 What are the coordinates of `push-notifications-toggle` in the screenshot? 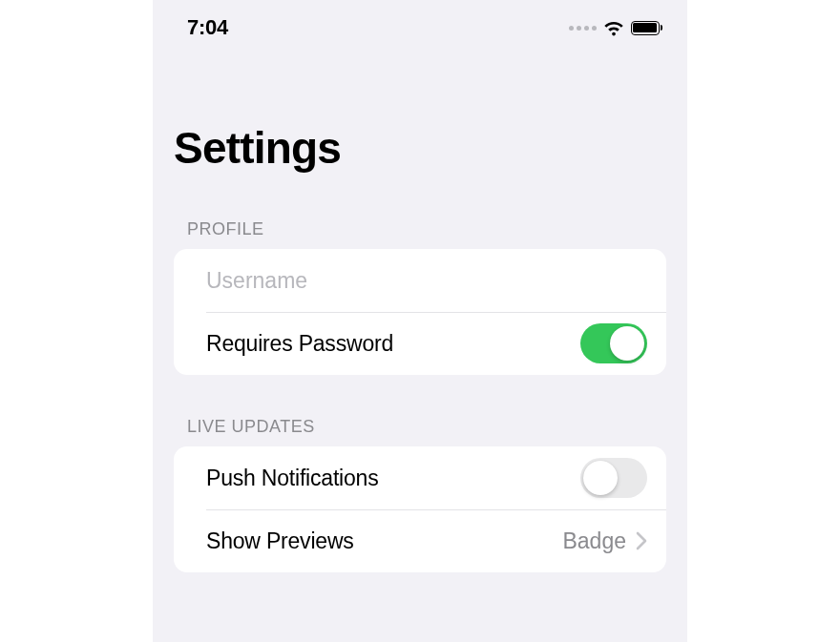 It's located at (614, 478).